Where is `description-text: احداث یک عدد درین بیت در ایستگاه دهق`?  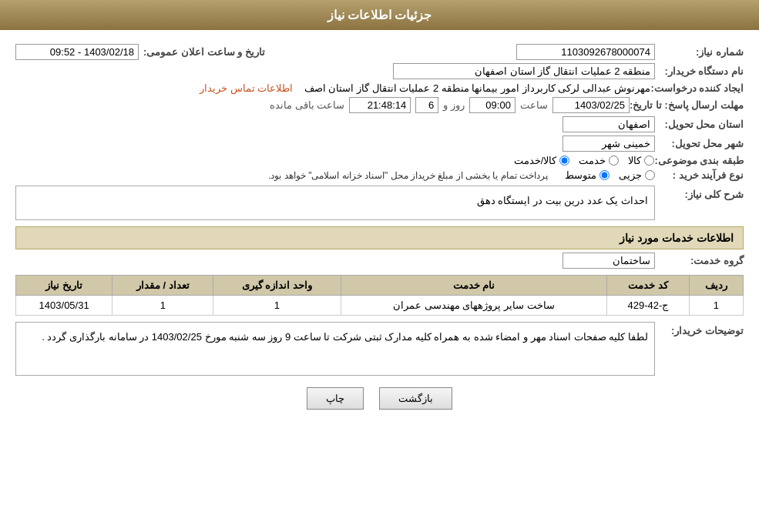 description-text: احداث یک عدد درین بیت در ایستگاه دهق is located at coordinates (563, 200).